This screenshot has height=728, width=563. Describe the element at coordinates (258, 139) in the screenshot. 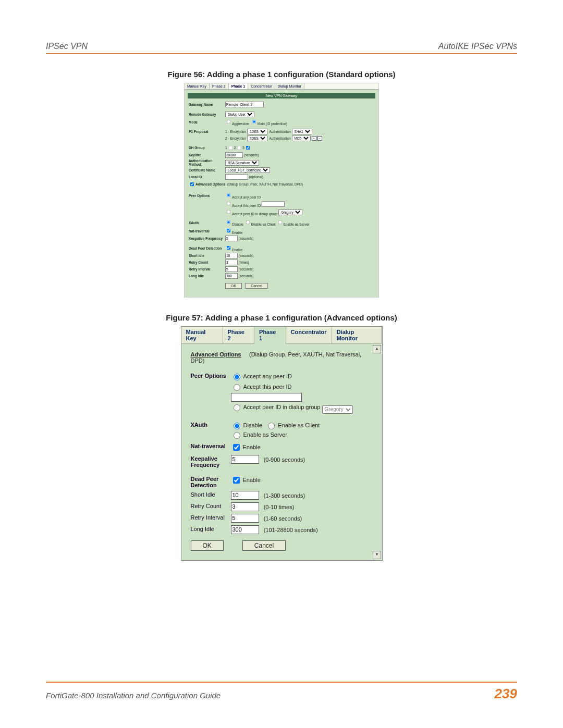

I see `enc2-select: 3DES` at that location.